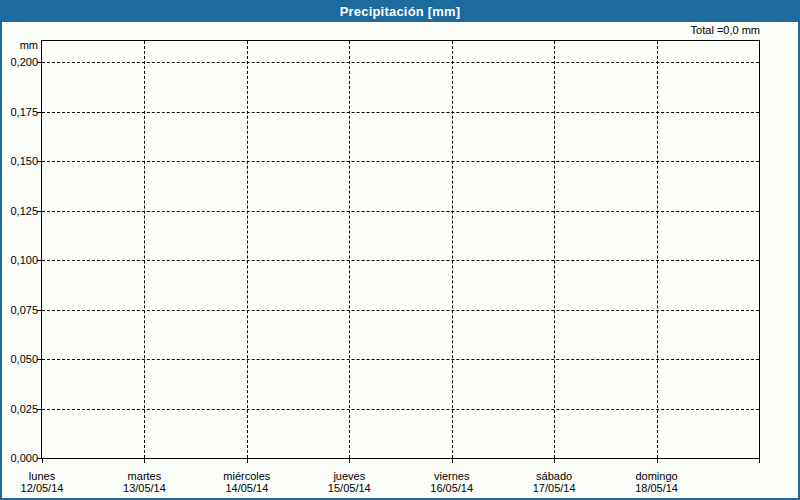  I want to click on x-axis-day-label: sábado, so click(554, 476).